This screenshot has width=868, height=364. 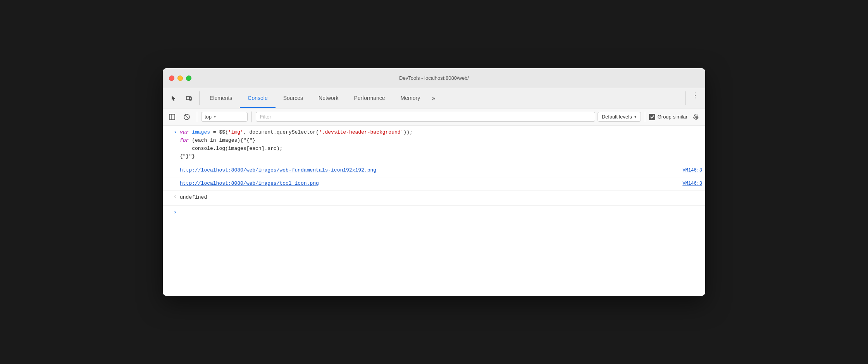 What do you see at coordinates (443, 98) in the screenshot?
I see `nav-tabs: Elements Console Sources Network Perform…` at bounding box center [443, 98].